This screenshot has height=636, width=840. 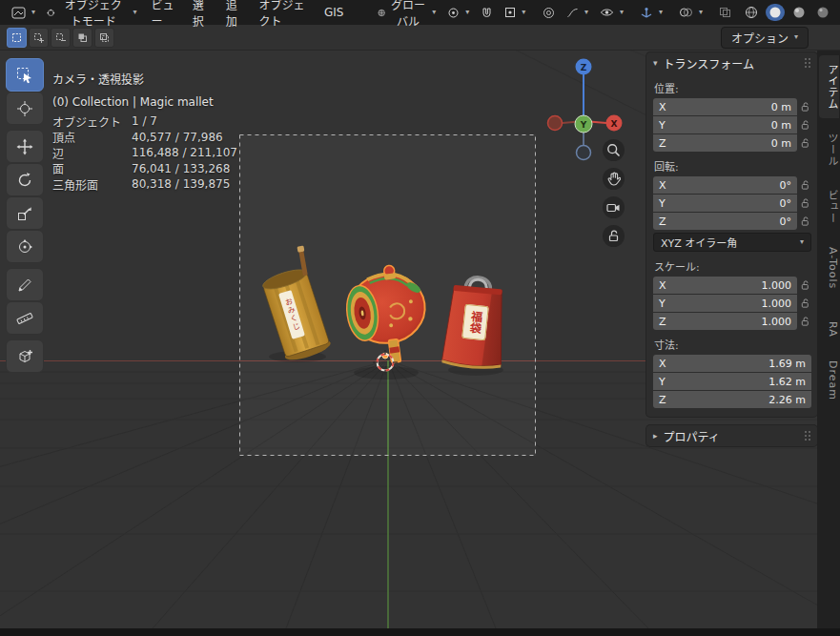 I want to click on gizmos-toggle: ▾, so click(x=651, y=13).